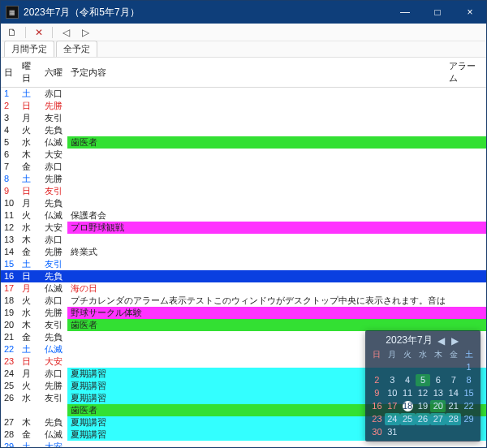 This screenshot has height=448, width=487. What do you see at coordinates (244, 94) in the screenshot?
I see `table-row: 1土赤口` at bounding box center [244, 94].